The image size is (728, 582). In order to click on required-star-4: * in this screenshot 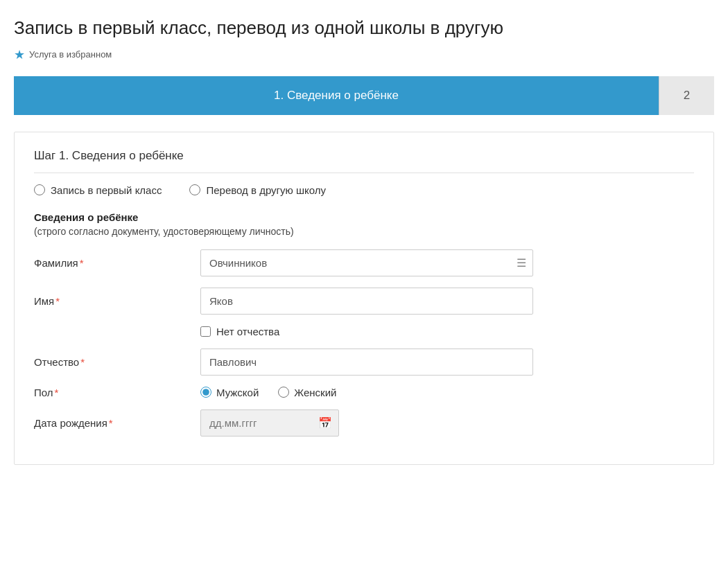, I will do `click(57, 392)`.